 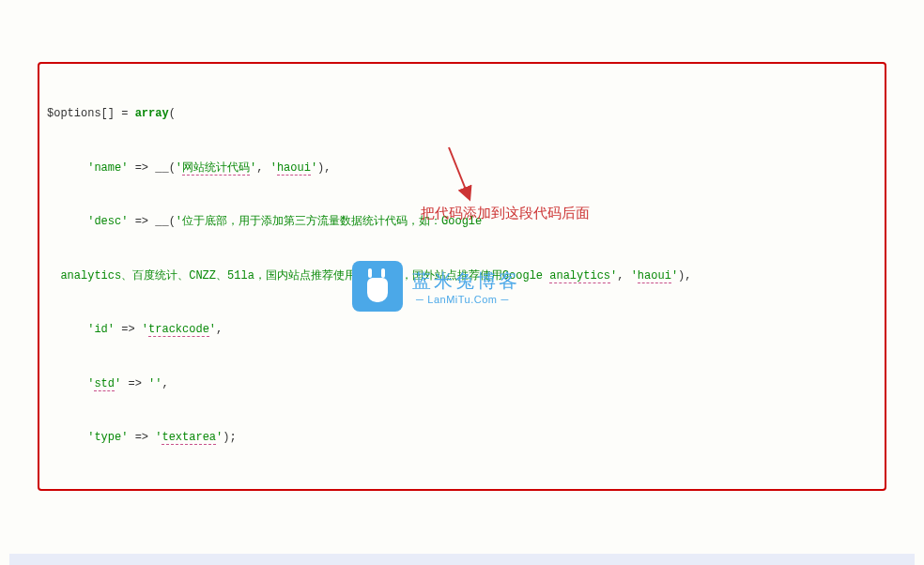 What do you see at coordinates (462, 115) in the screenshot?
I see `code-line: $options[] = array(` at bounding box center [462, 115].